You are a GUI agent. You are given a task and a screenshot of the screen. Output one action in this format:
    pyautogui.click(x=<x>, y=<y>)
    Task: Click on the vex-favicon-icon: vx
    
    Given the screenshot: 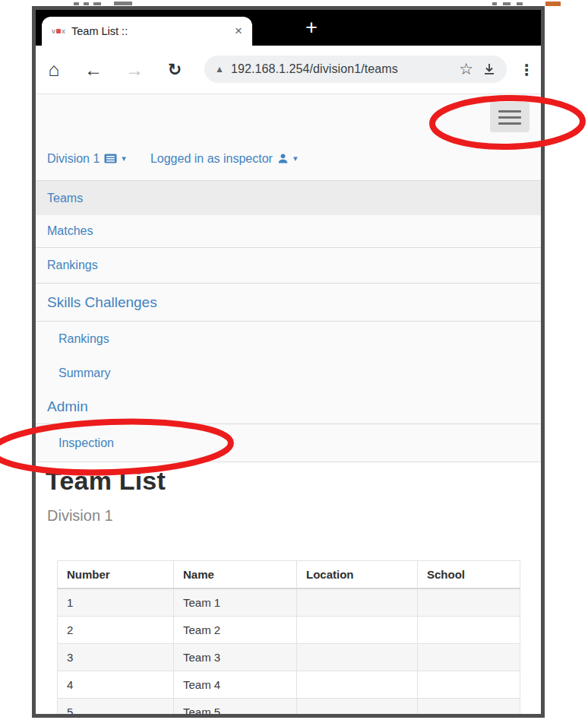 What is the action you would take?
    pyautogui.click(x=58, y=32)
    